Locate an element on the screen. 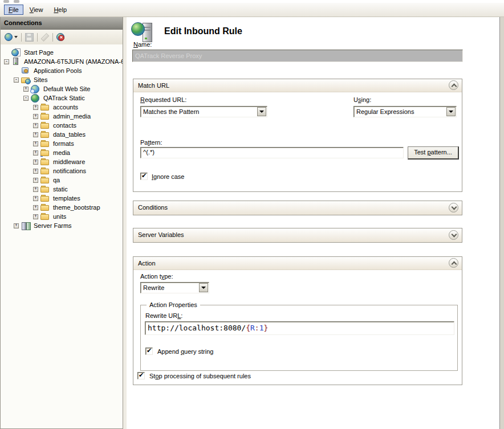  append-query-string-checkbox is located at coordinates (149, 351).